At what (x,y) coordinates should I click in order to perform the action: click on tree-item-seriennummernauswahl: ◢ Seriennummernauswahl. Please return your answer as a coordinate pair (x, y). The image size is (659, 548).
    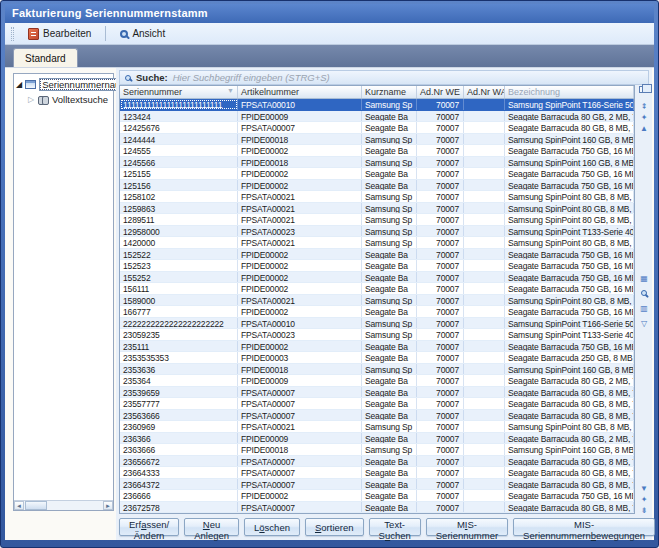
    Looking at the image, I should click on (64, 84).